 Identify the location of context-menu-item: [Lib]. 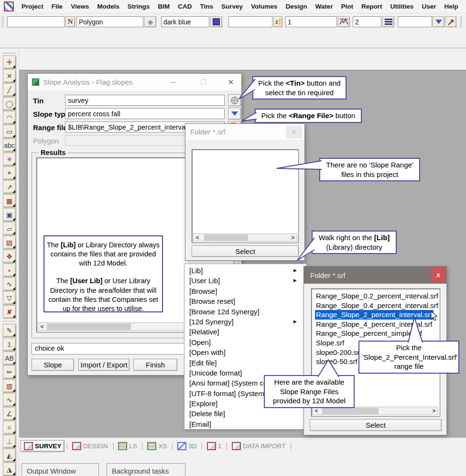
(246, 271).